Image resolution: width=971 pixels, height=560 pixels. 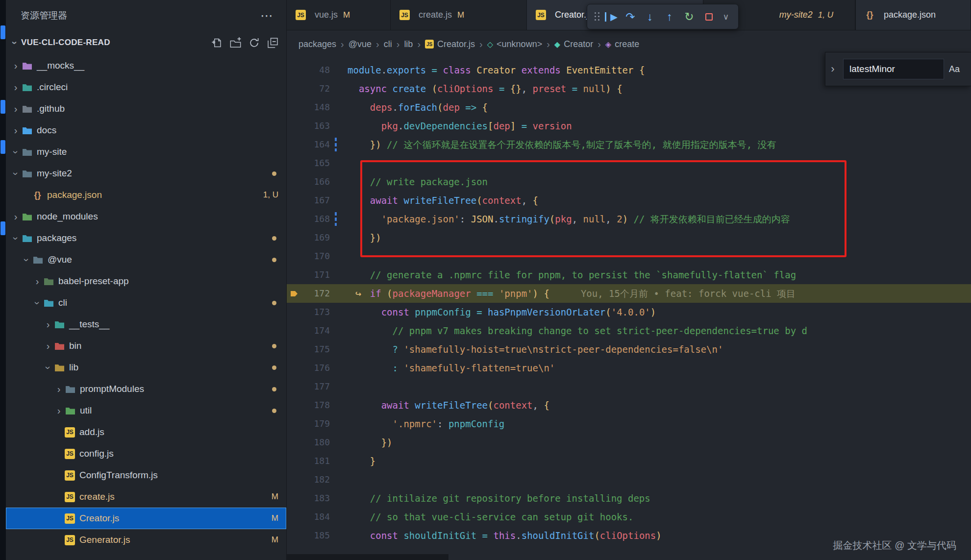 I want to click on more-actions-icon: ⋯, so click(x=267, y=16).